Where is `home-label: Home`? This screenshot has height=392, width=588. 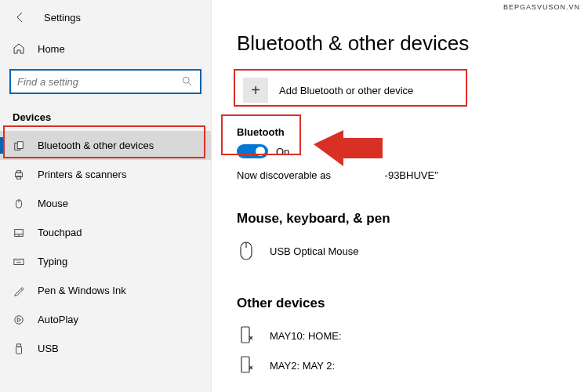 home-label: Home is located at coordinates (52, 49).